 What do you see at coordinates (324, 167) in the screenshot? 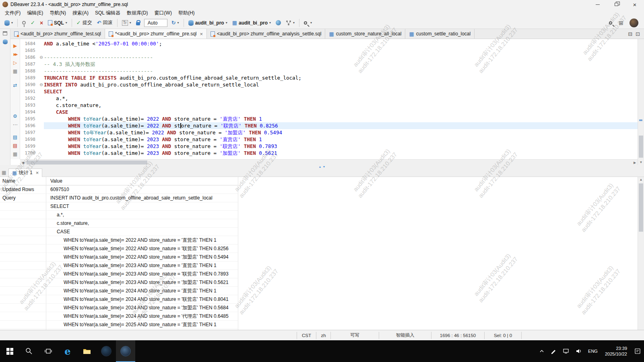
I see `collapse-down-icon: ▼` at bounding box center [324, 167].